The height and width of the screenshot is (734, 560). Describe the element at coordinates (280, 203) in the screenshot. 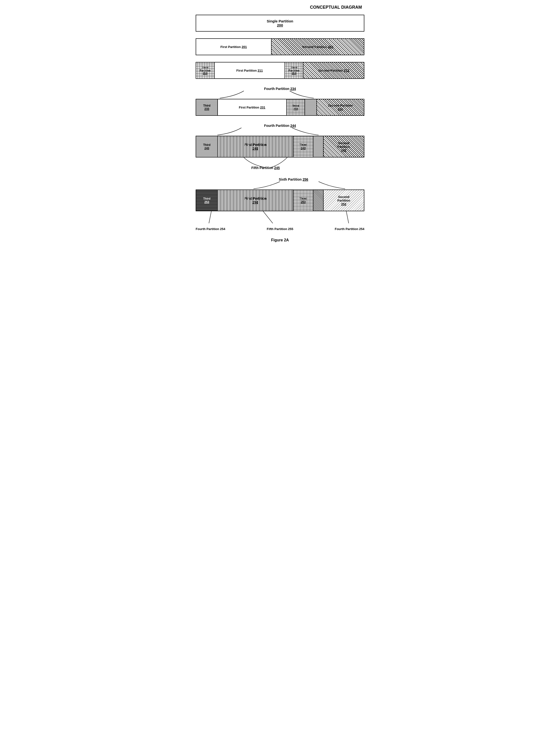

I see `section-row5: Sixth Partition 256 Third253 First Parti…` at that location.